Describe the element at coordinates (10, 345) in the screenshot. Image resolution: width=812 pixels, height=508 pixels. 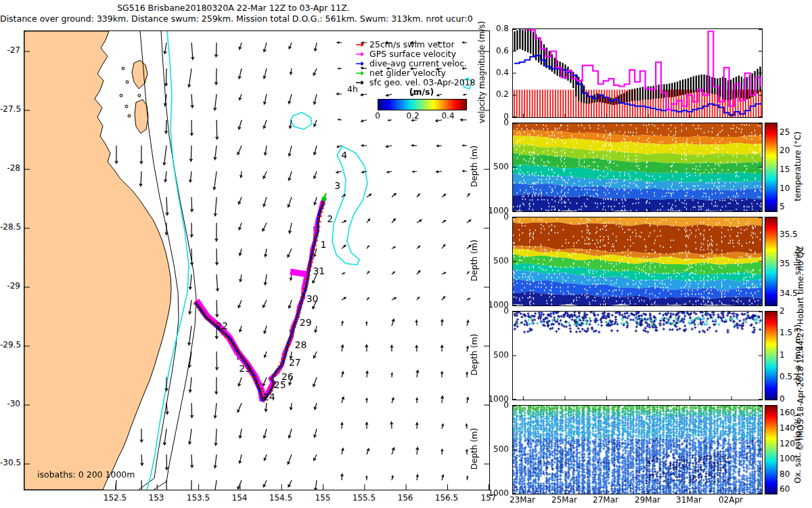
I see `map-lat-tick: -29.5` at that location.